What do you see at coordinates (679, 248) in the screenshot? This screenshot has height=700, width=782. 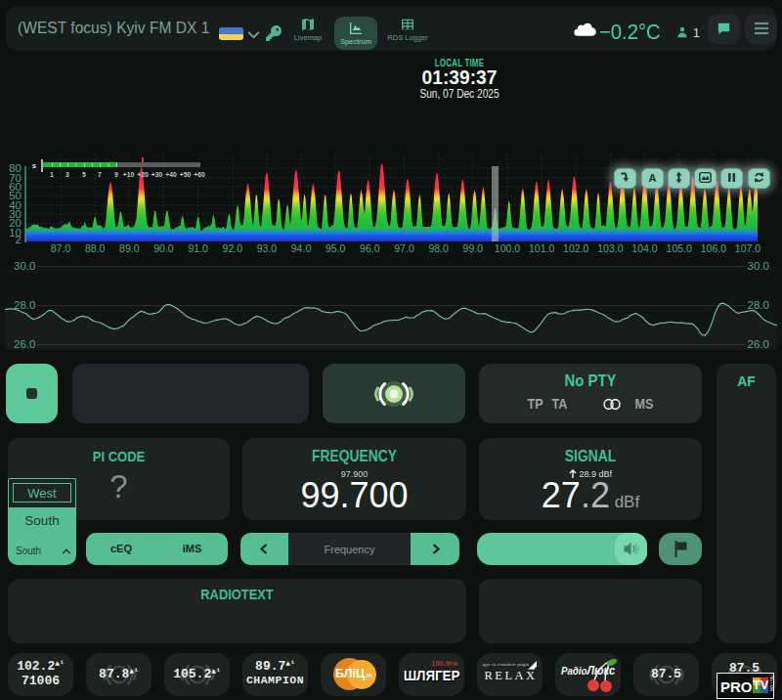 I see `svg-text: 105.0` at bounding box center [679, 248].